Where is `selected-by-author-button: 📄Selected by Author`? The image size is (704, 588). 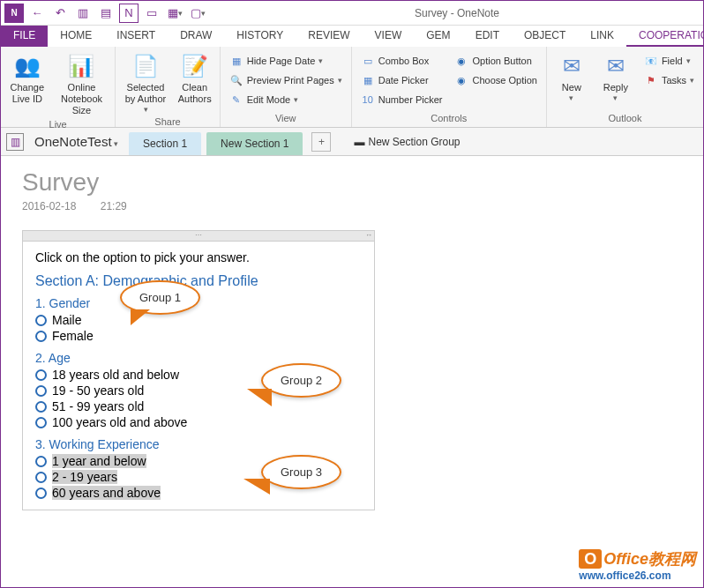 selected-by-author-button: 📄Selected by Author is located at coordinates (145, 81).